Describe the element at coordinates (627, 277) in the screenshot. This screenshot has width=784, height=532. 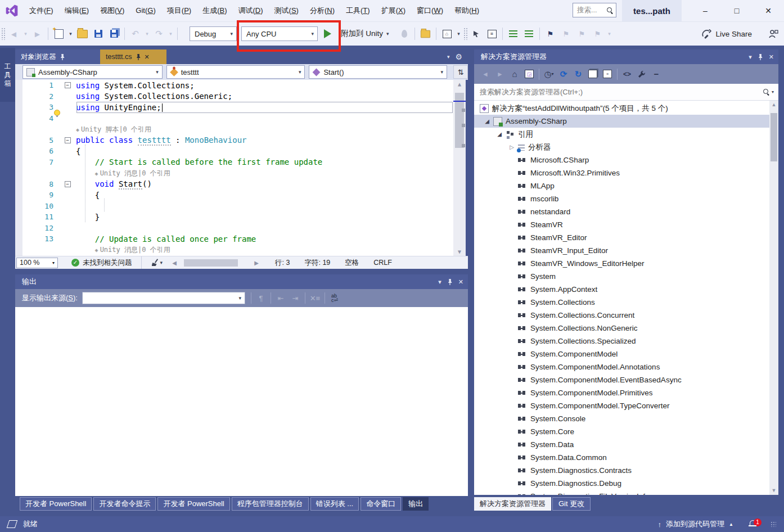
I see `tree-item-13: System` at that location.